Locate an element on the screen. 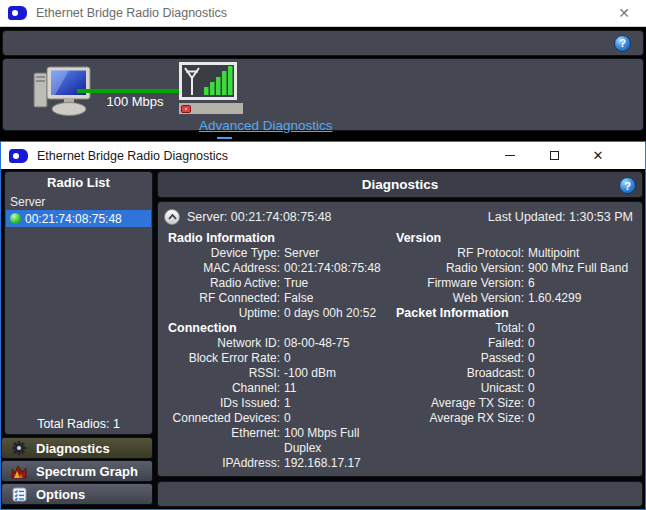 The width and height of the screenshot is (646, 510). field-label: Average TX Size: is located at coordinates (460, 404).